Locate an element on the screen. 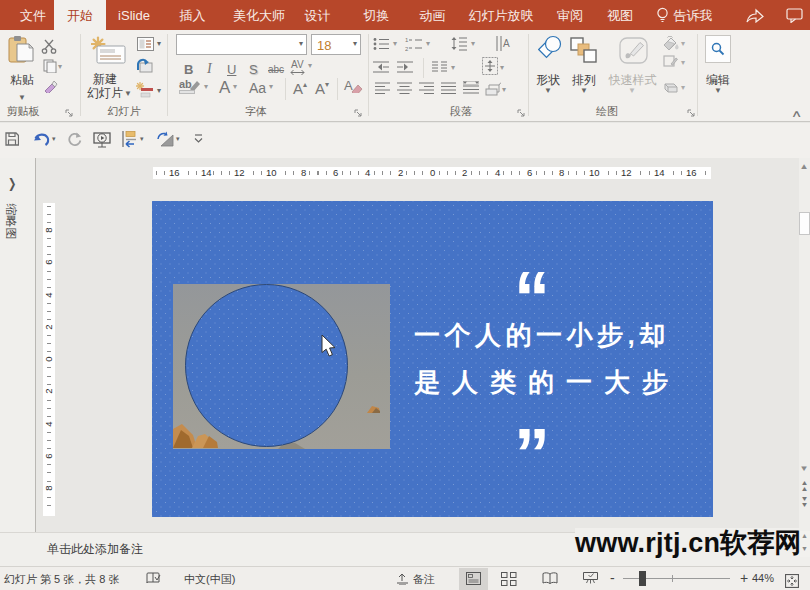  svg-text: 1 is located at coordinates (407, 40).